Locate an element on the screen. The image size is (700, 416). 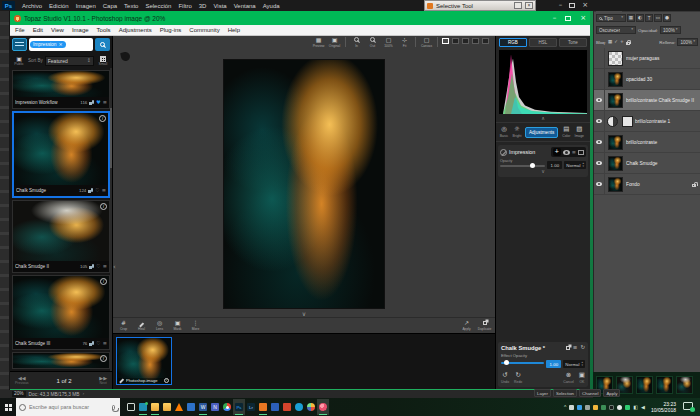
selective-tool-window: Selective Tool × is located at coordinates (480, 6).